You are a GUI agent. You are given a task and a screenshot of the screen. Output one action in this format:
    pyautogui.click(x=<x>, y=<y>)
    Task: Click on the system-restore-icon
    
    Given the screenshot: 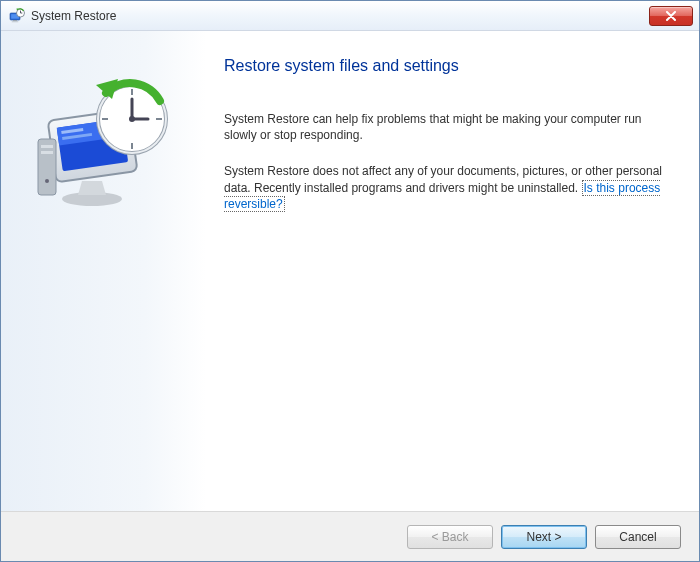 What is the action you would take?
    pyautogui.click(x=17, y=16)
    